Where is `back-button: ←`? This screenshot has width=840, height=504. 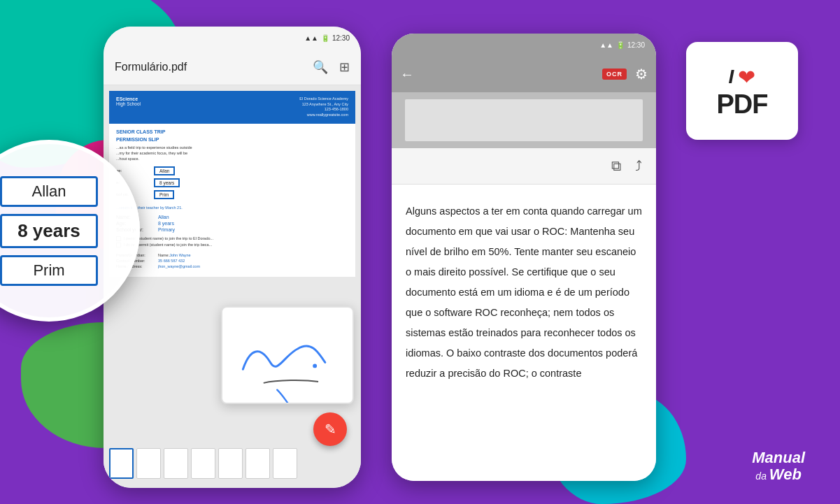
back-button: ← is located at coordinates (407, 74).